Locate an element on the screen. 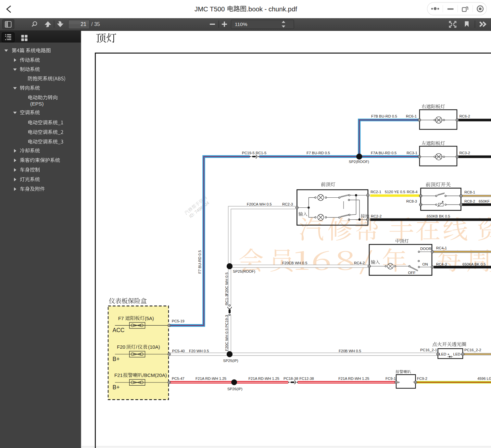  svg-text: RC3-1 is located at coordinates (412, 153).